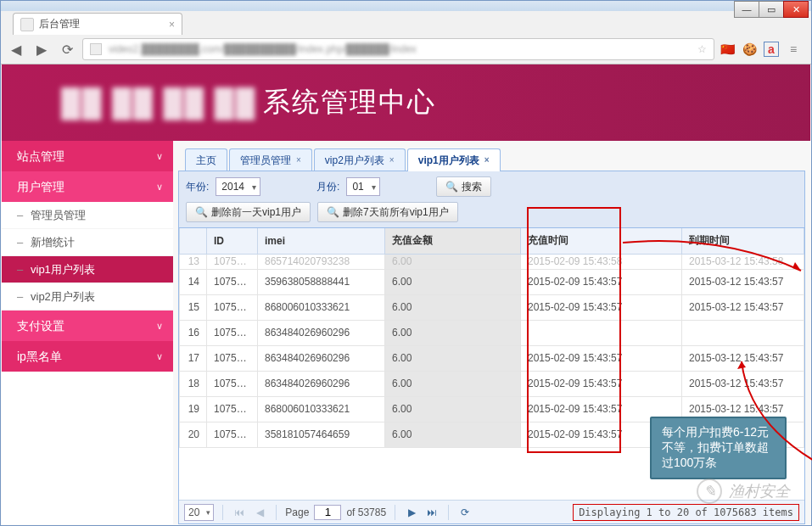 Image resolution: width=812 pixels, height=526 pixels. I want to click on delete-yesterday-button: 🔍删除前一天vip1用户, so click(248, 212).